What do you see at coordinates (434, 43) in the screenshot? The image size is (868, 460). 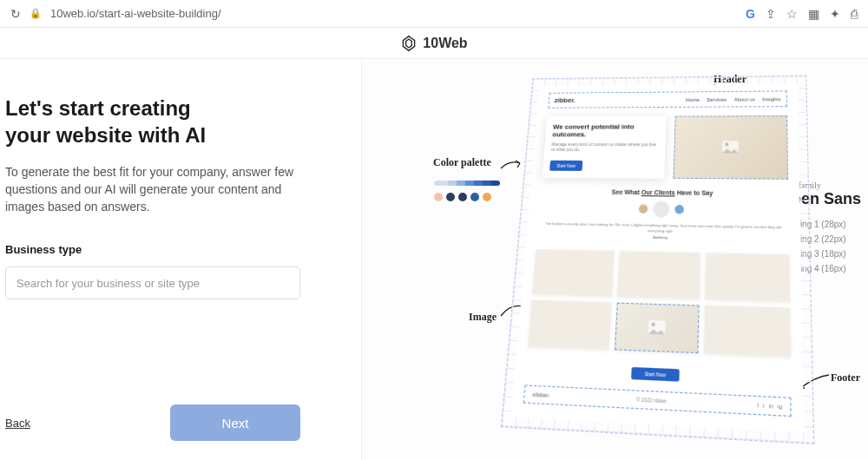 I see `app-header: 10Web` at bounding box center [434, 43].